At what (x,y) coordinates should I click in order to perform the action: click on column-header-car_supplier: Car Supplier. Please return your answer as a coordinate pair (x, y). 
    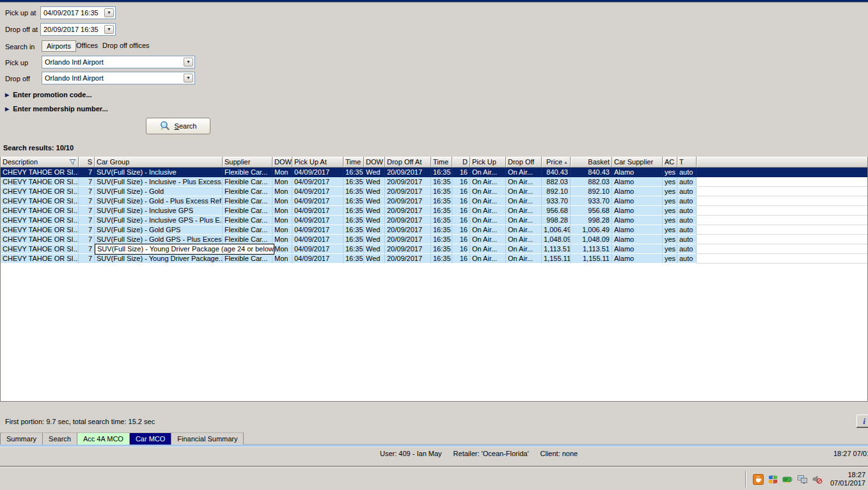
    Looking at the image, I should click on (637, 162).